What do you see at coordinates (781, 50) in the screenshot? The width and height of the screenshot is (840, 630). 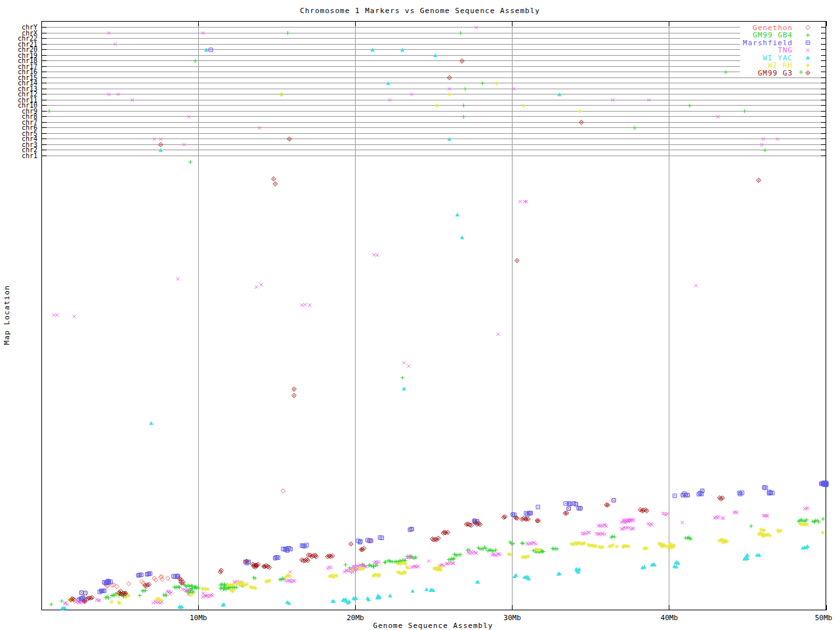 I see `legend: GenethonGM99 GB4MarshfieldTNGWI YACWI RH…` at bounding box center [781, 50].